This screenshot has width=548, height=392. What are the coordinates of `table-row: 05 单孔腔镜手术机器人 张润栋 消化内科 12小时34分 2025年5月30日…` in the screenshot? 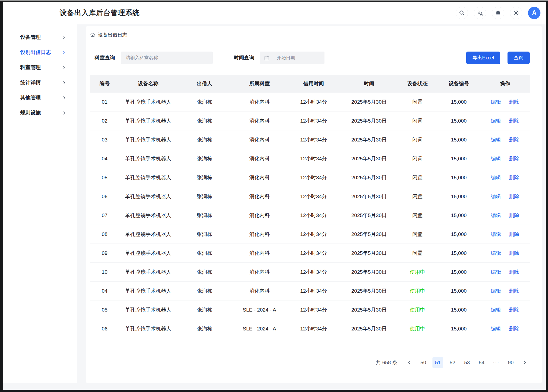 It's located at (310, 178).